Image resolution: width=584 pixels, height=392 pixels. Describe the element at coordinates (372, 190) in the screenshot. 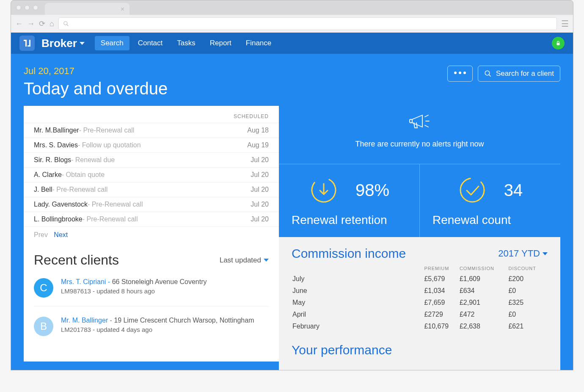

I see `retention-value: 98%` at that location.